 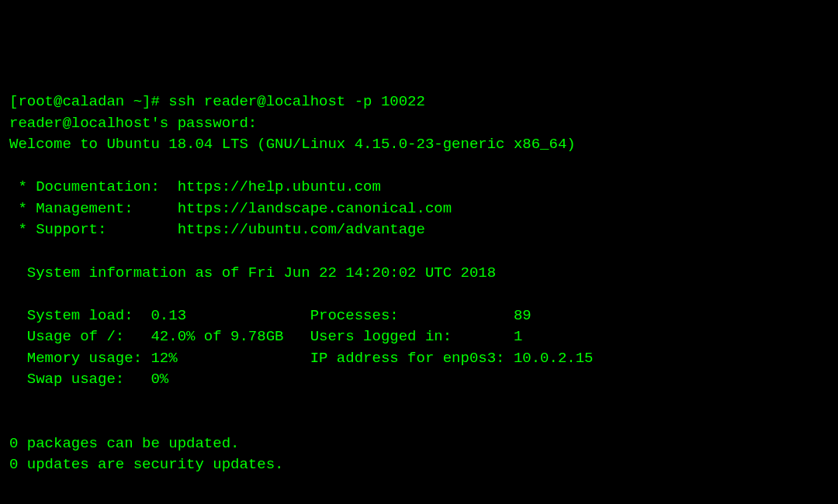 What do you see at coordinates (133, 123) in the screenshot?
I see `password-prompt-line: reader@localhost's password:` at bounding box center [133, 123].